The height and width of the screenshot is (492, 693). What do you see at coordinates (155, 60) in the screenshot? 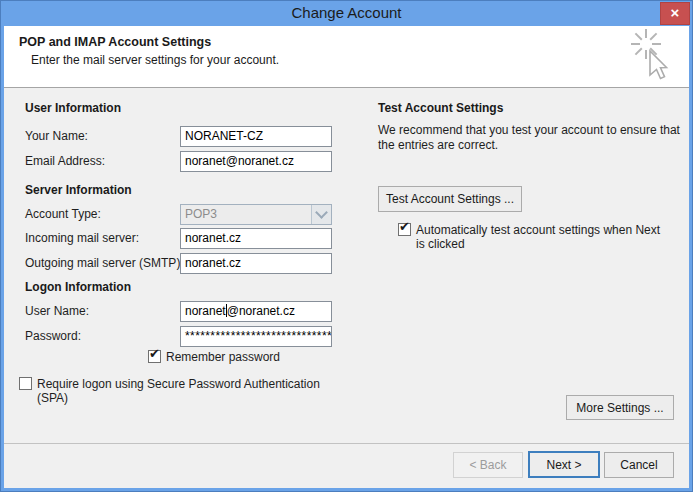
I see `header-subtitle: Enter the mail server settings for your …` at bounding box center [155, 60].